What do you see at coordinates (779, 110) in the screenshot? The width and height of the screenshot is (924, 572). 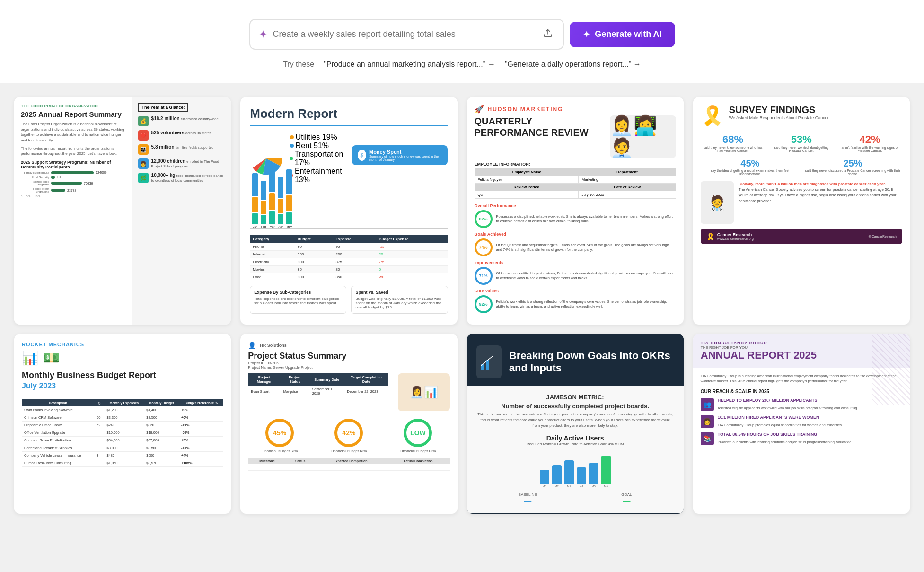 I see `survey-title: SURVEY FINDINGS` at bounding box center [779, 110].